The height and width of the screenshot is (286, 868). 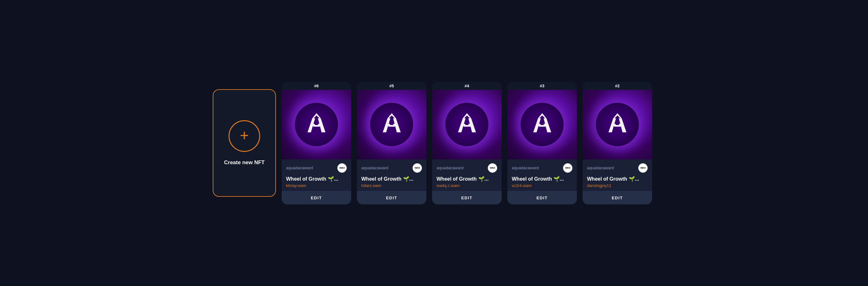 I want to click on nft-owner: vc2r4.wam, so click(x=542, y=187).